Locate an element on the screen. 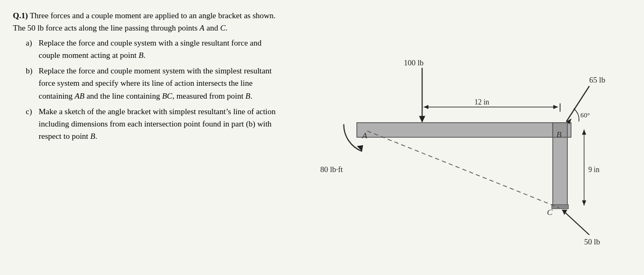 This screenshot has width=644, height=275. point-a-text: A is located at coordinates (365, 135).